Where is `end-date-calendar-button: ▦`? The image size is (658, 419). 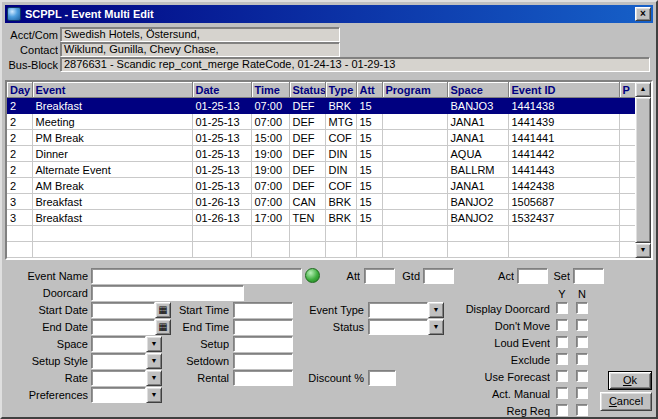 end-date-calendar-button: ▦ is located at coordinates (163, 327).